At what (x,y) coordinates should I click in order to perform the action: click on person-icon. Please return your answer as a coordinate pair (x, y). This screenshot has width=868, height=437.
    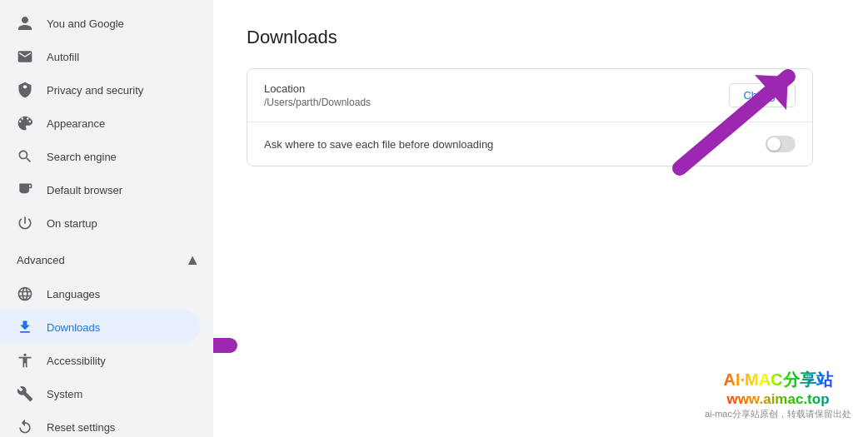
    Looking at the image, I should click on (25, 23).